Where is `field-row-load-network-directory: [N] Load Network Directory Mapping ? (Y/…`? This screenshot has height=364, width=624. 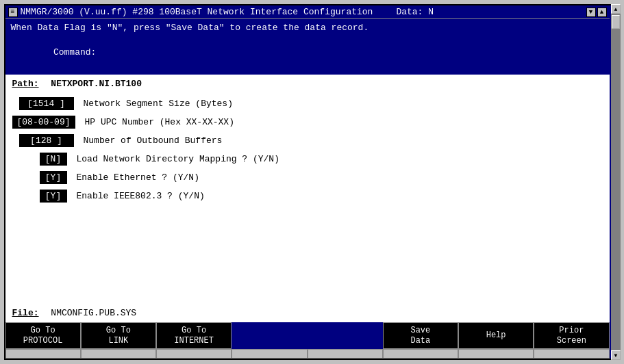 field-row-load-network-directory: [N] Load Network Directory Mapping ? (Y/… is located at coordinates (308, 159).